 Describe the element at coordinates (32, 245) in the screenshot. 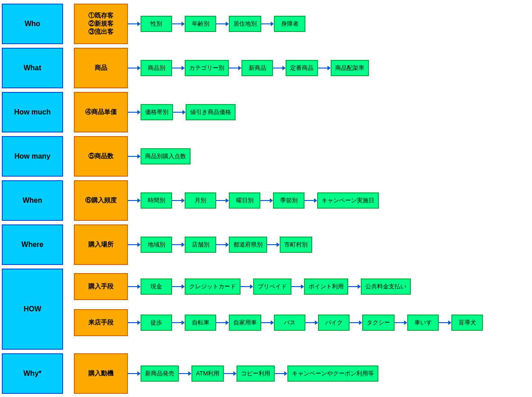

I see `category-box: Where` at that location.